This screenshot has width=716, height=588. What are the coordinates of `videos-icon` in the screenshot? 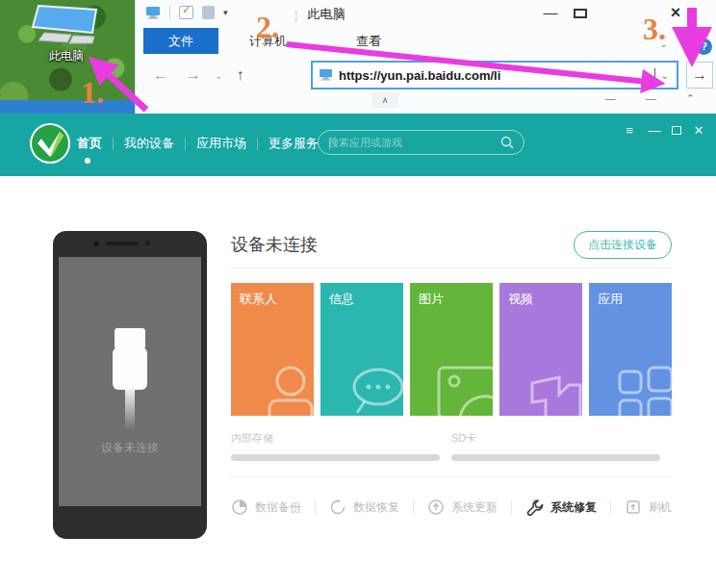 It's located at (552, 389).